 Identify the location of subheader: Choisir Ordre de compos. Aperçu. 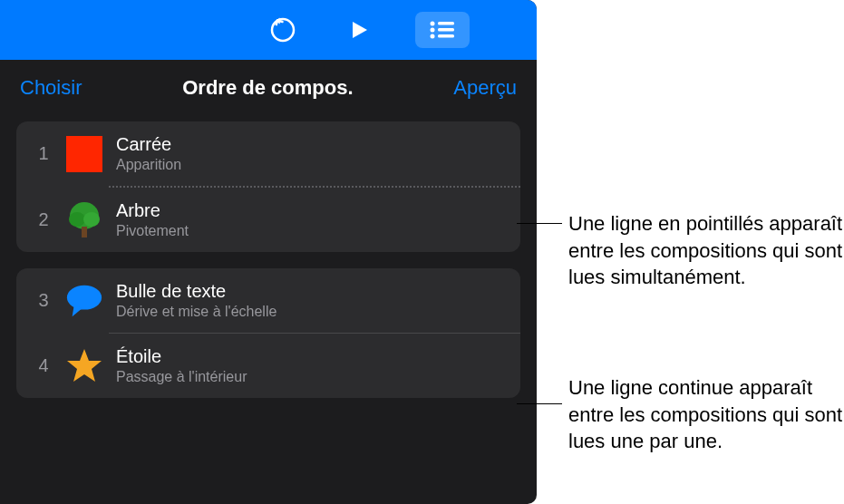
(268, 91).